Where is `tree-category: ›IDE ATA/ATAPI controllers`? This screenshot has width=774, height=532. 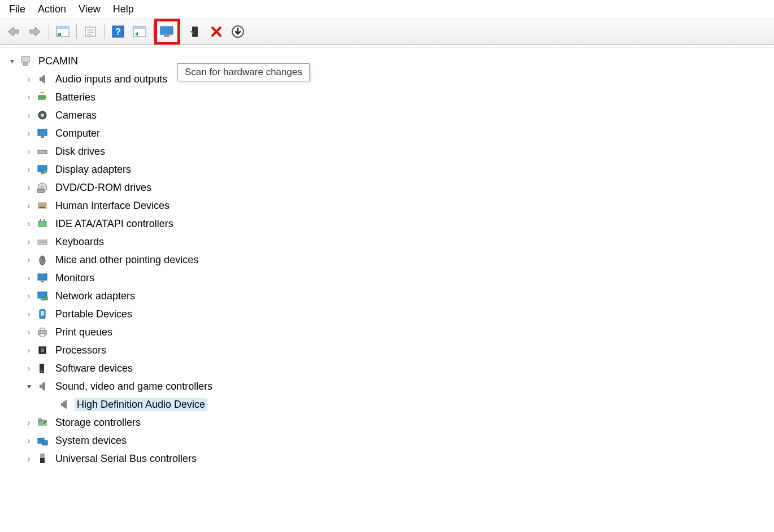 tree-category: ›IDE ATA/ATAPI controllers is located at coordinates (390, 224).